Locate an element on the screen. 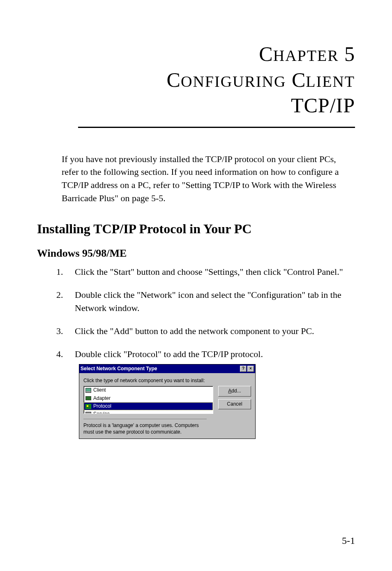 The height and width of the screenshot is (571, 392). chapter-title-block: CHAPTER 5 CONFIGURING CLIENT TCP/IP is located at coordinates (217, 80).